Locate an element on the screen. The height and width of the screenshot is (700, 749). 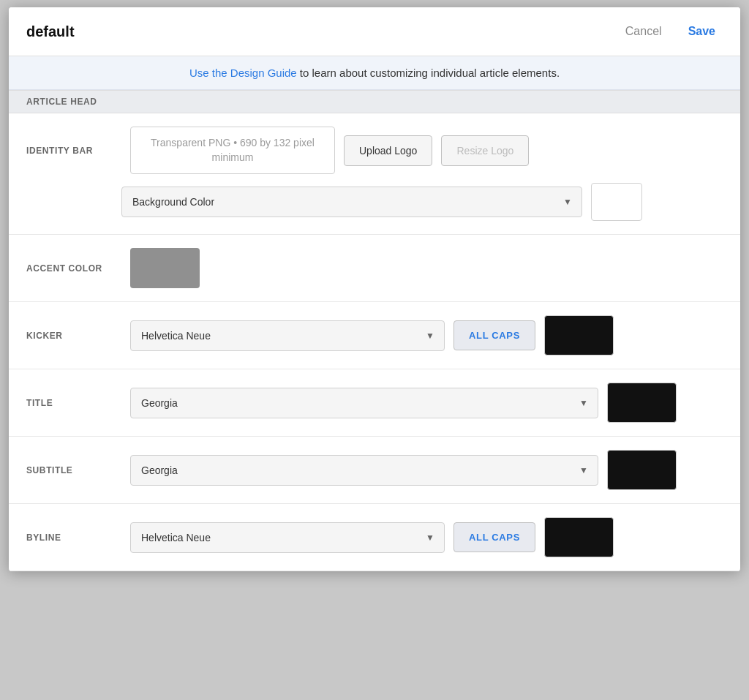
subtitle-color-swatch is located at coordinates (642, 470).